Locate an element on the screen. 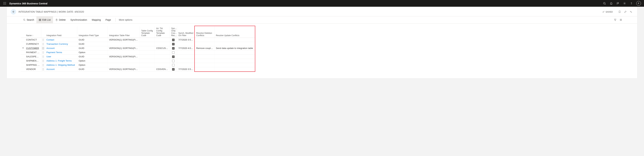  search-button: Search is located at coordinates (28, 20).